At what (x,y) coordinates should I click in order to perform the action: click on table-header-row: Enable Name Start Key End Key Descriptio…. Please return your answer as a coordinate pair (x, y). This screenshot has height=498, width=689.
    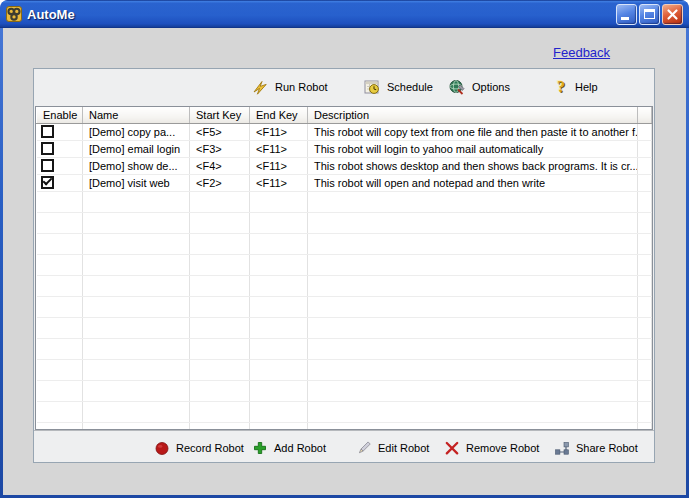
    Looking at the image, I should click on (344, 115).